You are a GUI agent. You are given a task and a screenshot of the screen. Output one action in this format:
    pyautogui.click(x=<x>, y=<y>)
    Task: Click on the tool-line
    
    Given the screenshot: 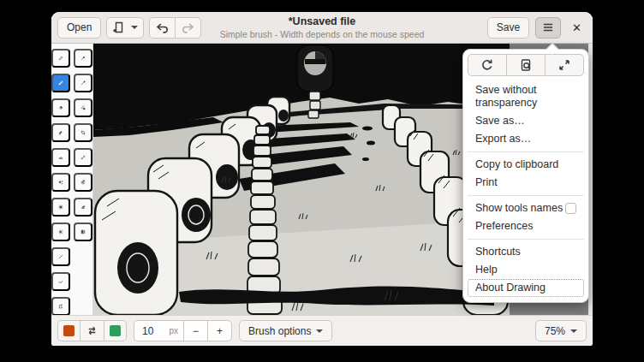 What is the action you would take?
    pyautogui.click(x=61, y=257)
    